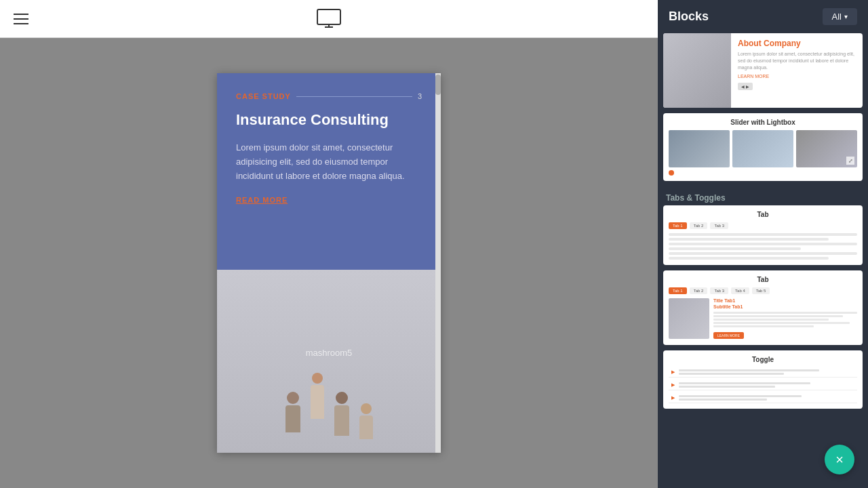  What do you see at coordinates (785, 319) in the screenshot?
I see `tab2-content: Title Tab1 Subtitle Tab1 LEARN MORE` at bounding box center [785, 319].